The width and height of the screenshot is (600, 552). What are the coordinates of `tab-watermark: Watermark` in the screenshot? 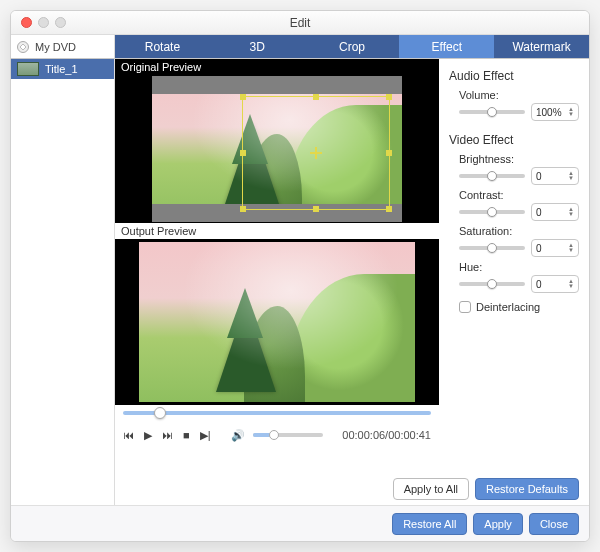 It's located at (542, 46).